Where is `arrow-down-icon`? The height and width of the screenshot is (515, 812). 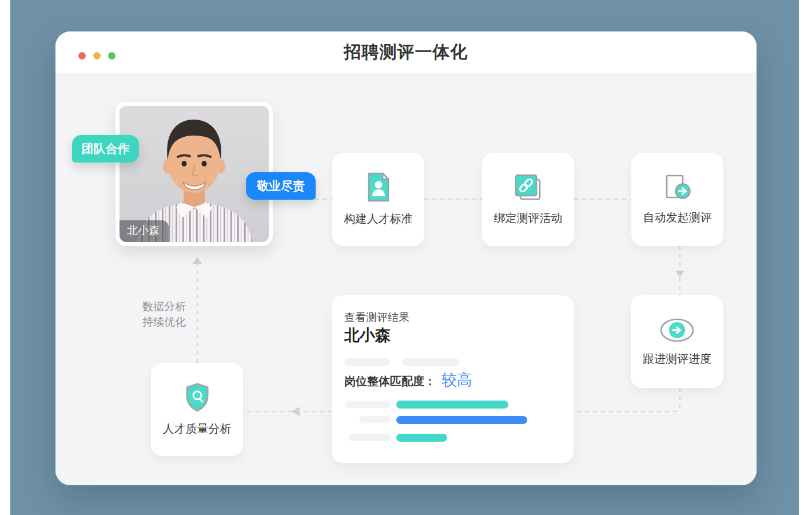 arrow-down-icon is located at coordinates (680, 274).